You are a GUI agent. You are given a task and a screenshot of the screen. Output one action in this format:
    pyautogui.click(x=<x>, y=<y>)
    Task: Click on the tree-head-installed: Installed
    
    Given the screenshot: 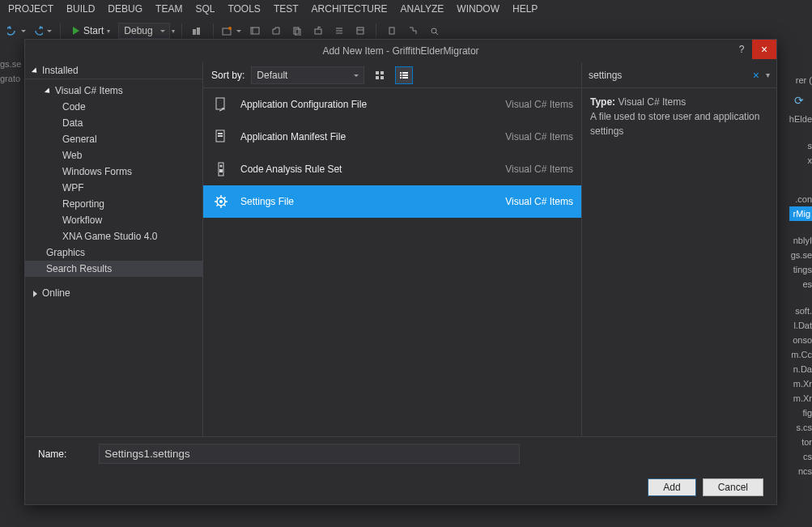 What is the action you would take?
    pyautogui.click(x=113, y=71)
    